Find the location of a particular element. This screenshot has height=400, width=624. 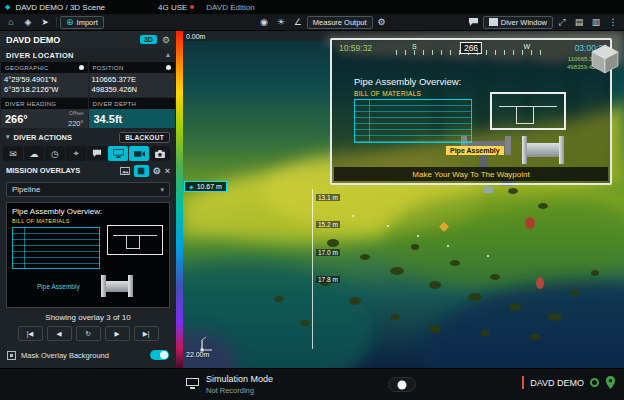

preview-title: Pipe Assembly Overview: is located at coordinates (57, 212).